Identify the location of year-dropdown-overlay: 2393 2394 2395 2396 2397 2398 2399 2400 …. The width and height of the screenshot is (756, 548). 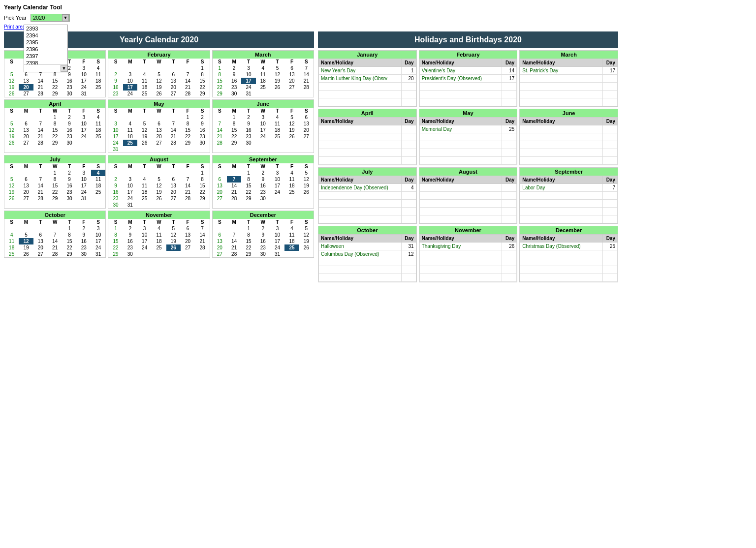
(46, 48).